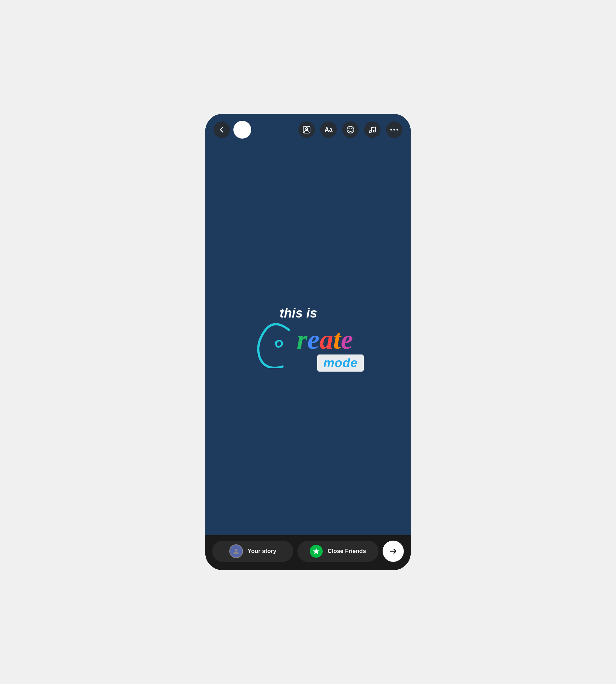 The height and width of the screenshot is (684, 616). Describe the element at coordinates (329, 130) in the screenshot. I see `text-icon-label: Aa` at that location.